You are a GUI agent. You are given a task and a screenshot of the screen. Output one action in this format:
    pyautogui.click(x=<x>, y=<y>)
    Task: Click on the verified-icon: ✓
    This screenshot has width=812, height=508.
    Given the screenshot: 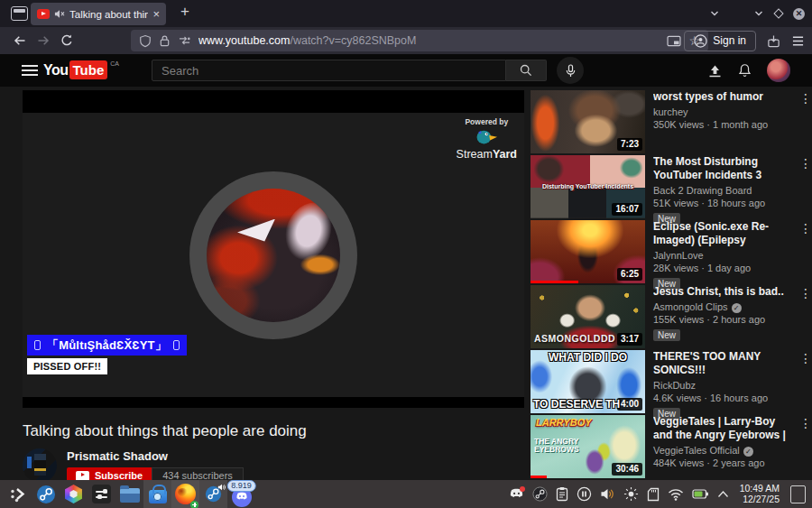 What is the action you would take?
    pyautogui.click(x=736, y=309)
    